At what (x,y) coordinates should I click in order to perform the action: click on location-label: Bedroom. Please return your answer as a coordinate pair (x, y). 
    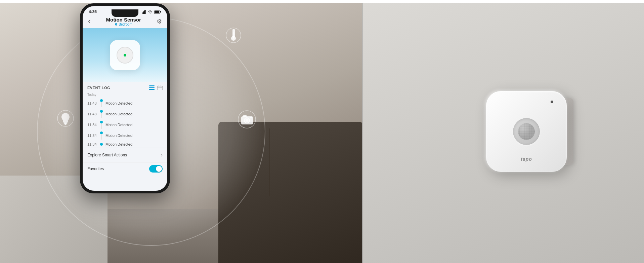
    Looking at the image, I should click on (126, 24).